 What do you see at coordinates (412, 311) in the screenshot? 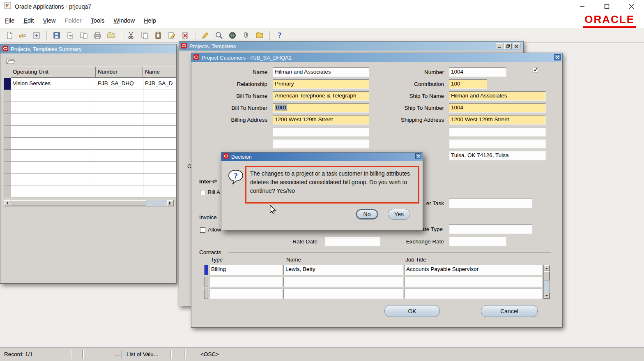
I see `ok-button: OK` at bounding box center [412, 311].